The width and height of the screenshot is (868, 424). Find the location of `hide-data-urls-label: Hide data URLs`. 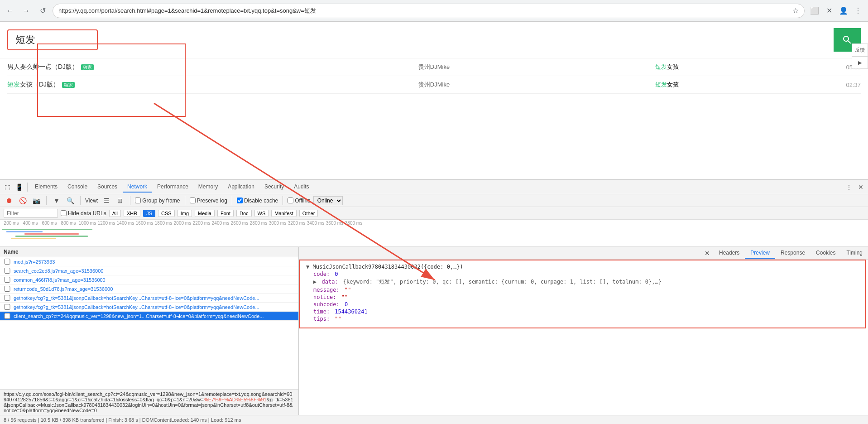

hide-data-urls-label: Hide data URLs is located at coordinates (83, 213).